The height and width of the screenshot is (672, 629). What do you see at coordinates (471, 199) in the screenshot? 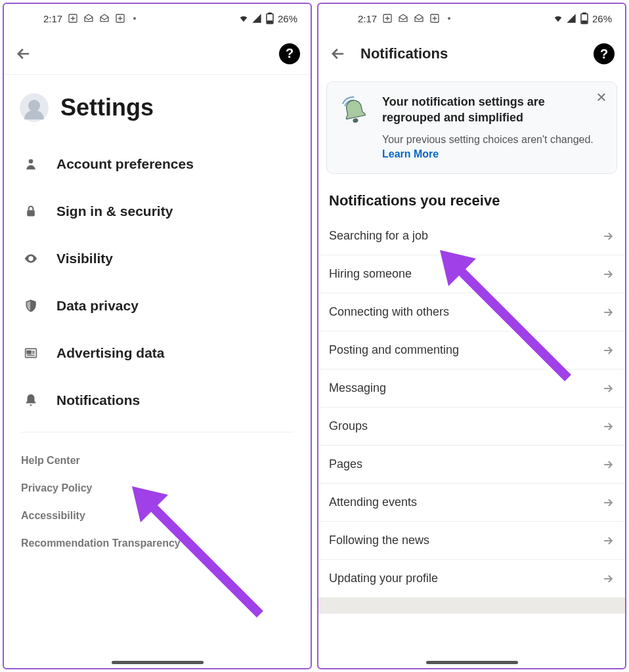
I see `section-title: Notifications you receive` at bounding box center [471, 199].